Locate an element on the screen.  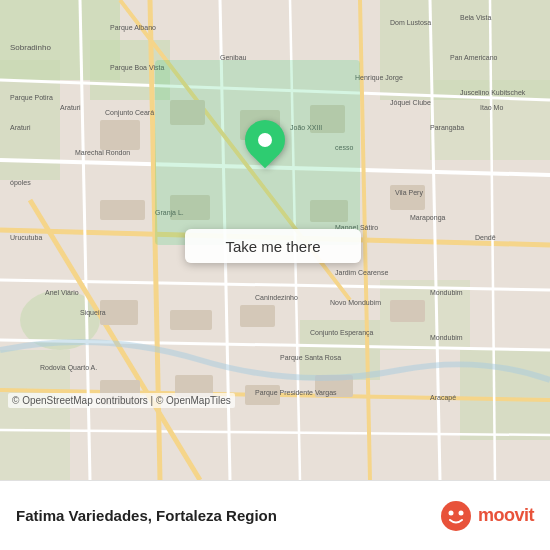
svg-text: Urucutuba is located at coordinates (26, 238).